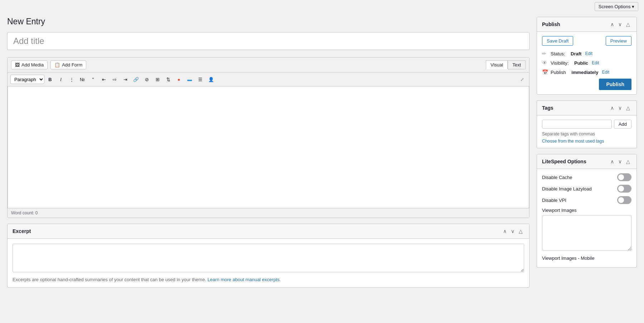 This screenshot has height=323, width=644. I want to click on extra-btn-4: ☰, so click(200, 79).